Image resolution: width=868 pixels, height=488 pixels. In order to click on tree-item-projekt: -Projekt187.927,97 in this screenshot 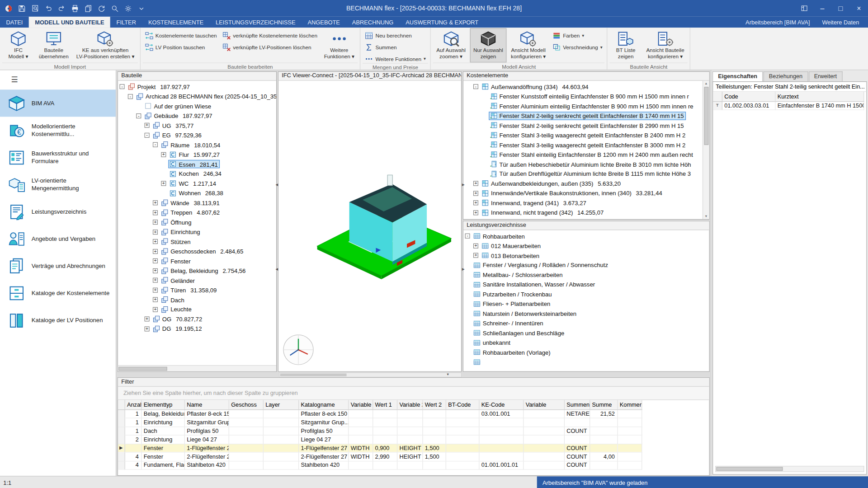, I will do `click(197, 87)`.